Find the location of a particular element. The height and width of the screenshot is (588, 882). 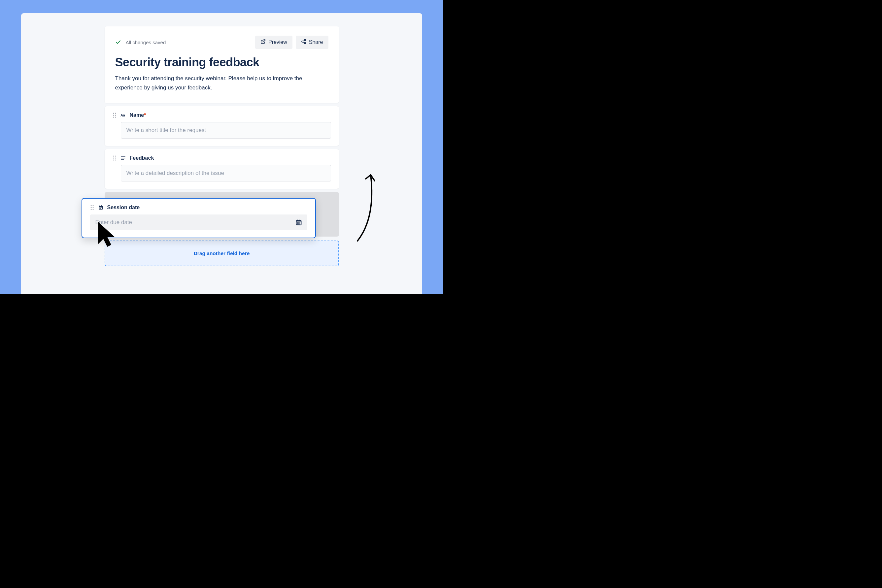

share-button: Share is located at coordinates (312, 42).